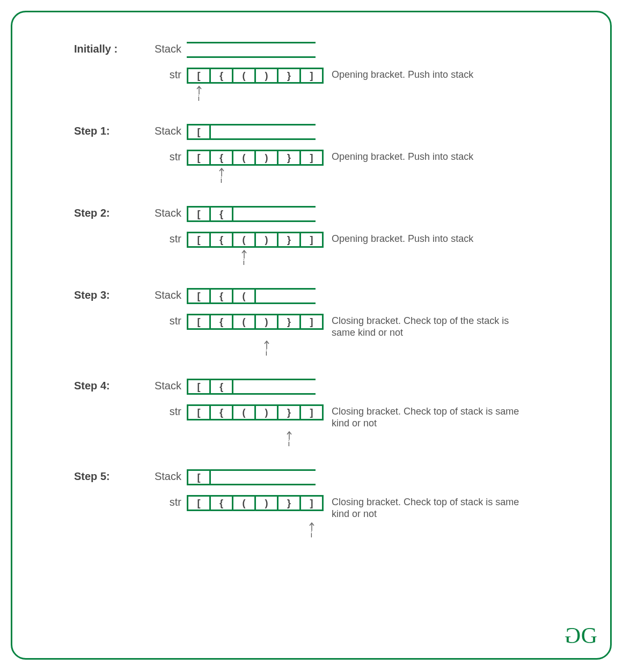  What do you see at coordinates (251, 50) in the screenshot?
I see `stack-box` at bounding box center [251, 50].